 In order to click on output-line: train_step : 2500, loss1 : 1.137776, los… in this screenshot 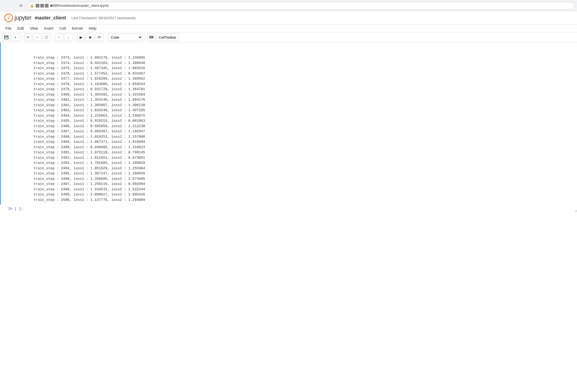, I will do `click(301, 200)`.